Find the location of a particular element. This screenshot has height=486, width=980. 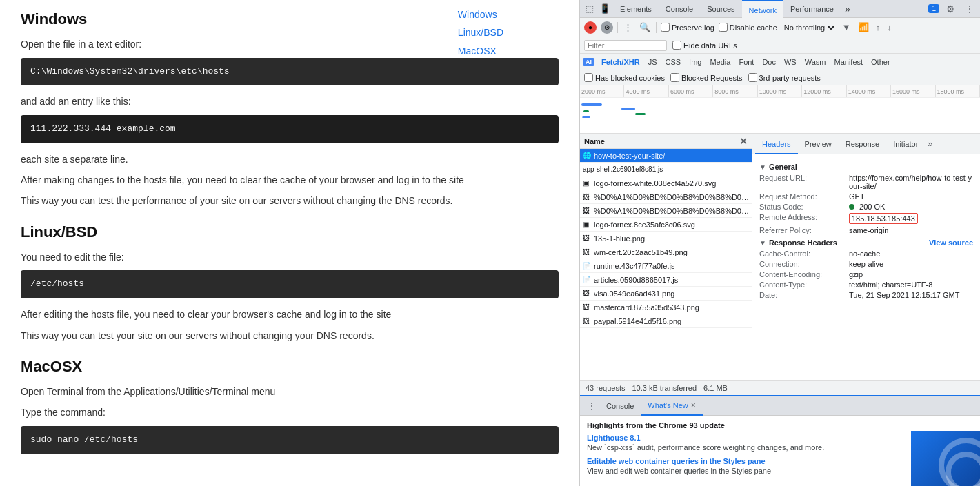

type-img: Img is located at coordinates (695, 62).